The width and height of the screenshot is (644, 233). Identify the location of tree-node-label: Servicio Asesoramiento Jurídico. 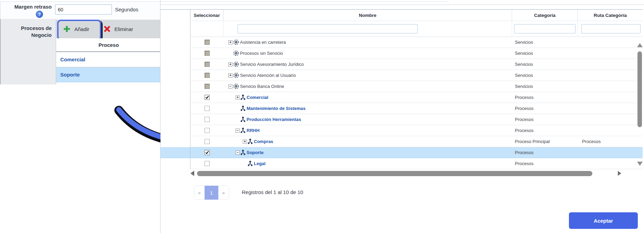
(272, 64).